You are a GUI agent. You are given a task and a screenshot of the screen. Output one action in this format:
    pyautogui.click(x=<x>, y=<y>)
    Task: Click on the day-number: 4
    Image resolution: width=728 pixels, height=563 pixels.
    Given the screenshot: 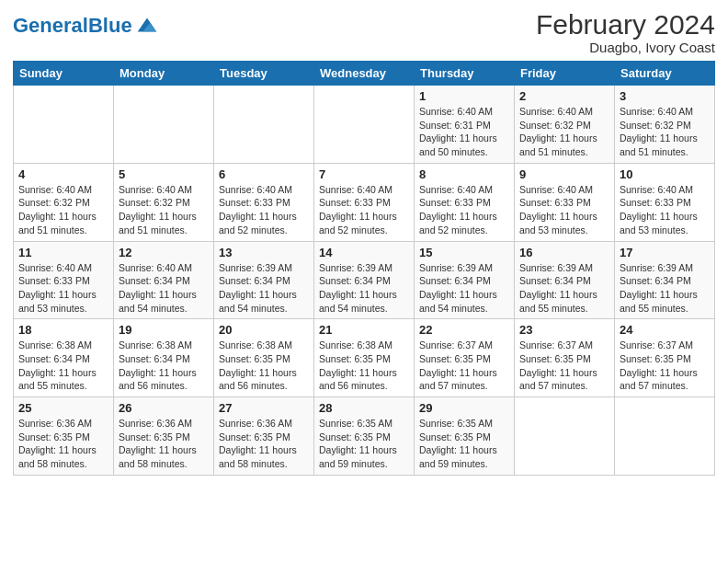 What is the action you would take?
    pyautogui.click(x=63, y=175)
    